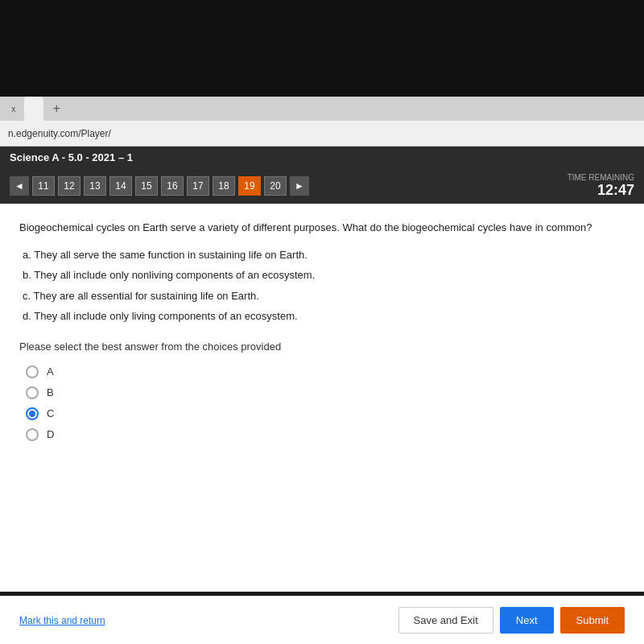 The image size is (644, 644). What do you see at coordinates (50, 435) in the screenshot?
I see `radio-label-d: D` at bounding box center [50, 435].